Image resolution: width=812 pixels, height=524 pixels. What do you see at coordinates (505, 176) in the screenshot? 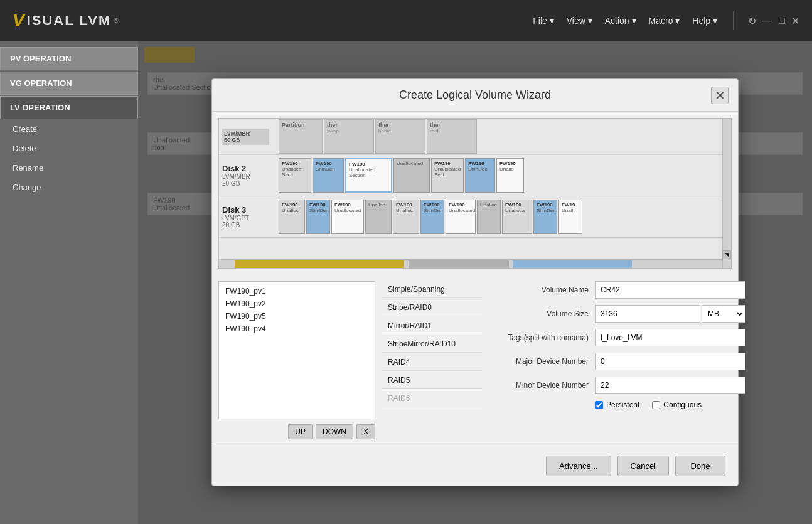
I see `disk-2-partitions: FW190 Unallocat Secti FW190 ShinDen FW19…` at bounding box center [505, 176].